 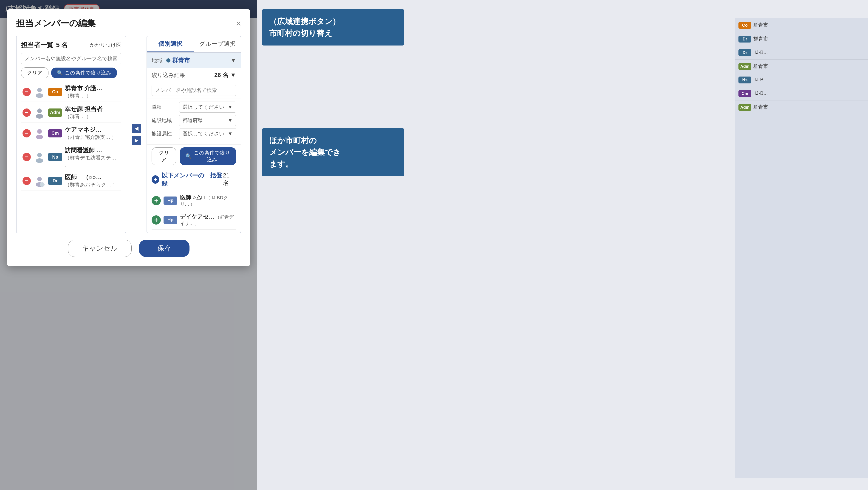 I want to click on annotation-line3: ほか市町村の, so click(x=333, y=140).